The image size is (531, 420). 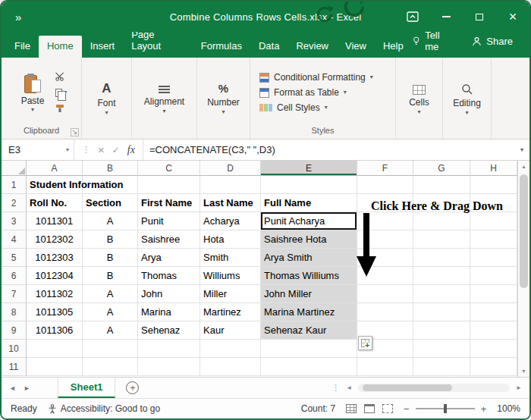 What do you see at coordinates (445, 409) in the screenshot?
I see `zoom-slider` at bounding box center [445, 409].